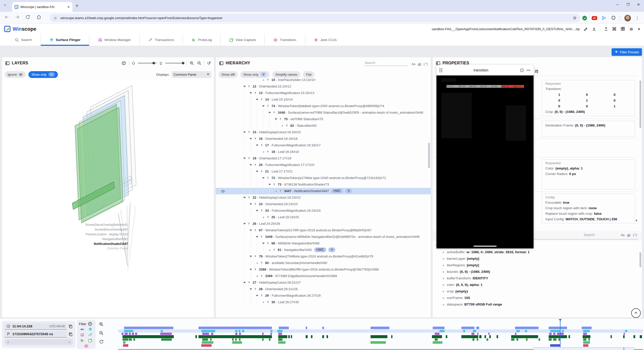 The image size is (644, 350). What do you see at coordinates (537, 259) in the screenshot?
I see `property-row: barrierLayer: [empty]` at bounding box center [537, 259].